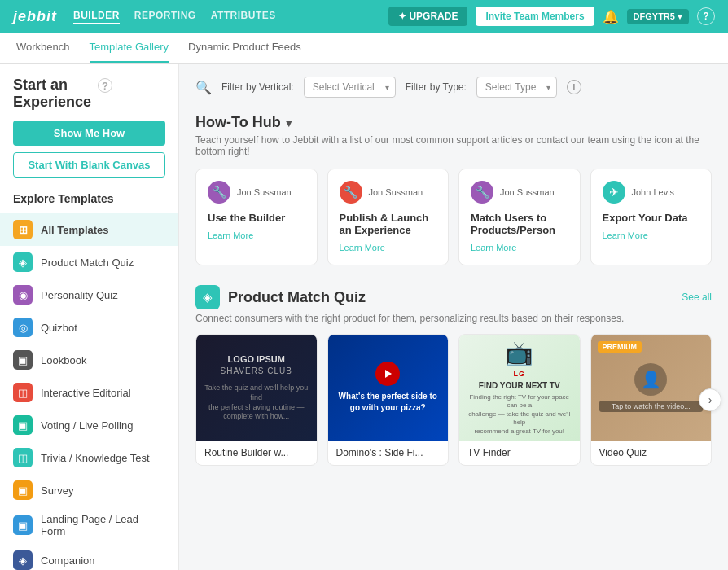 This screenshot has width=728, height=570. I want to click on sidebar-item-companion: ◈ Companion, so click(90, 557).